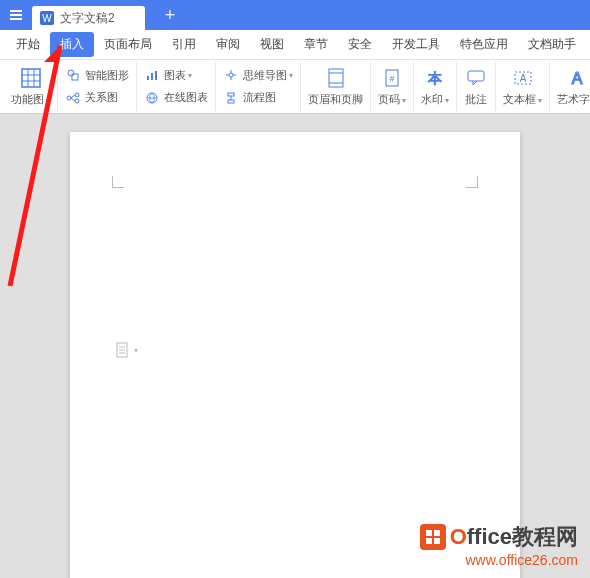  I want to click on chart-label: 图表, so click(175, 76).